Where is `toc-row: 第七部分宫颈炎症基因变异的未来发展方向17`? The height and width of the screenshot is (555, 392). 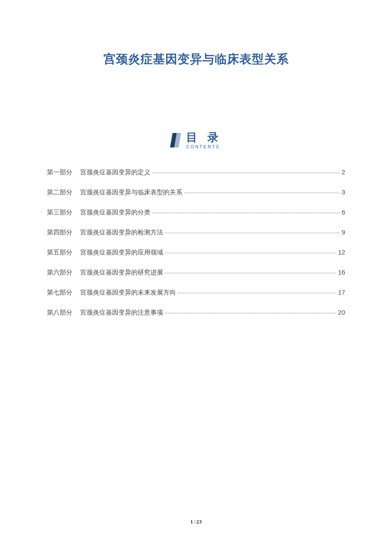
toc-row: 第七部分宫颈炎症基因变异的未来发展方向17 is located at coordinates (196, 292).